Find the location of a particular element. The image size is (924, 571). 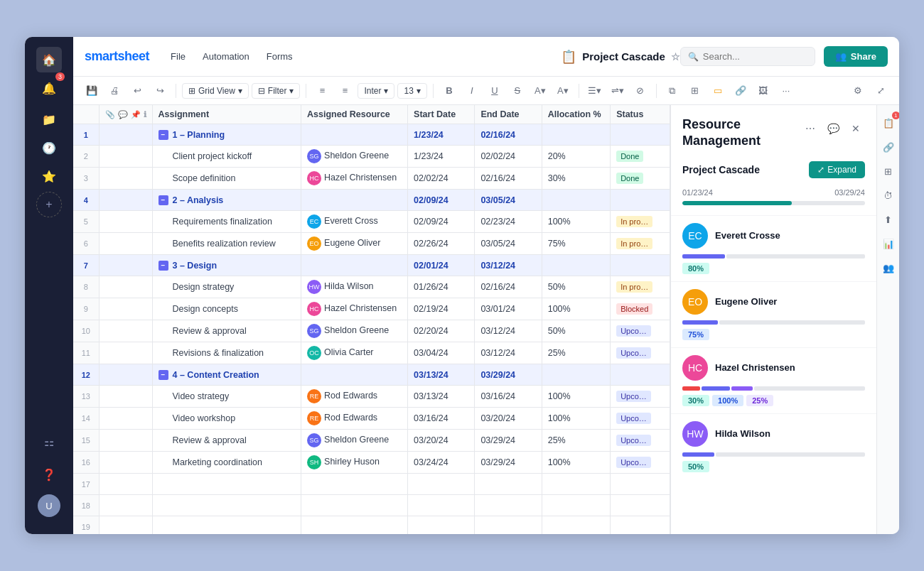

share-button: 👥 Share is located at coordinates (856, 57).